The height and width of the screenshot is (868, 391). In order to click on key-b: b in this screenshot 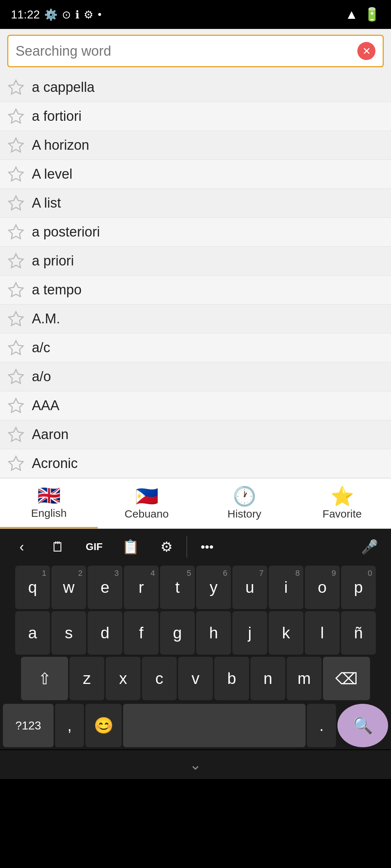, I will do `click(232, 678)`.